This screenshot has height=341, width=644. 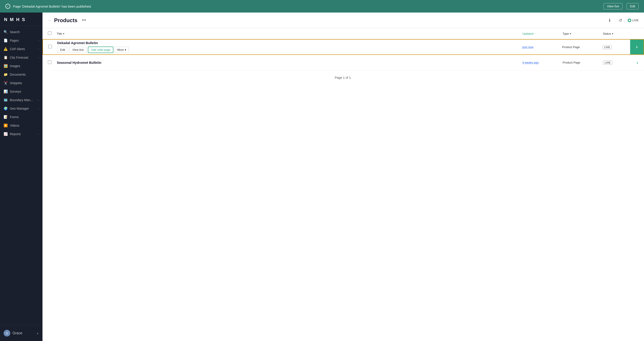 I want to click on column-status: Status ▾, so click(x=621, y=34).